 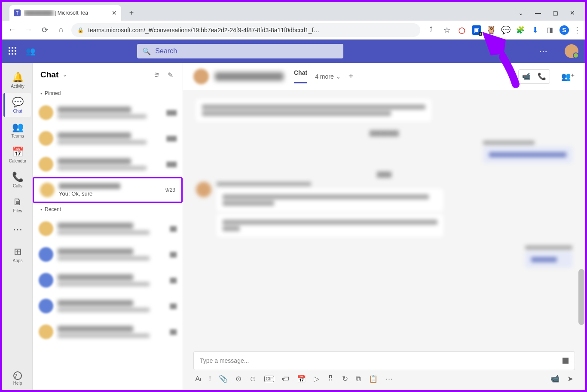 What do you see at coordinates (17, 180) in the screenshot?
I see `rail-calls: 📞Calls` at bounding box center [17, 180].